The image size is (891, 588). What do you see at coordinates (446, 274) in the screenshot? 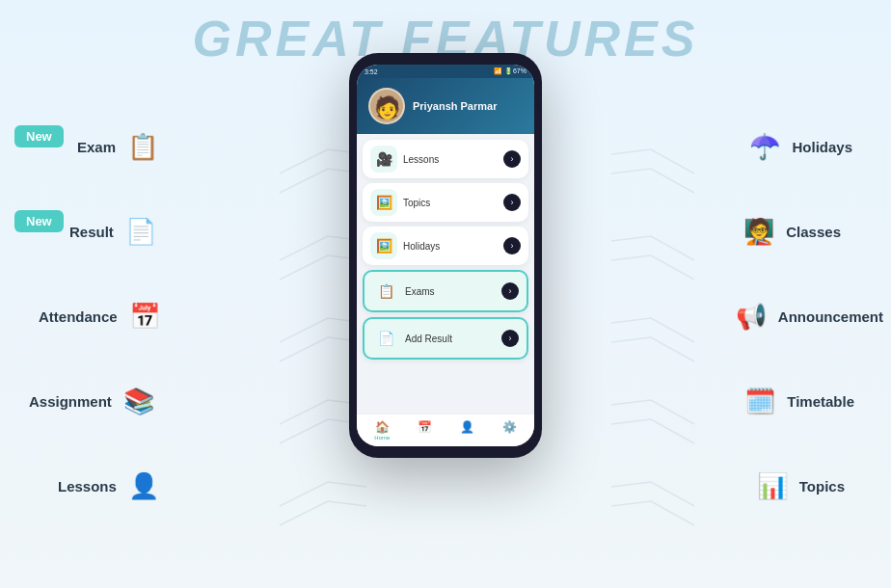
I see `phone-content: 🎥 Lessons › 🖼️ Topics › 🖼️ Holidays › 📋 …` at bounding box center [446, 274].